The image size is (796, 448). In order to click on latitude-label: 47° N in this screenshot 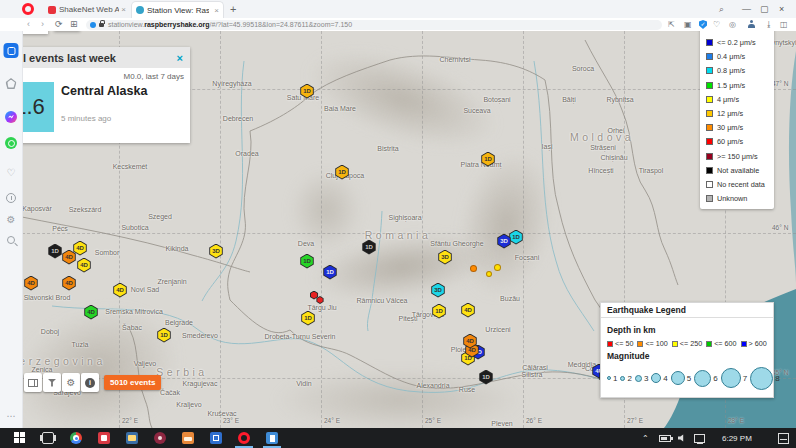, I will do `click(780, 84)`.